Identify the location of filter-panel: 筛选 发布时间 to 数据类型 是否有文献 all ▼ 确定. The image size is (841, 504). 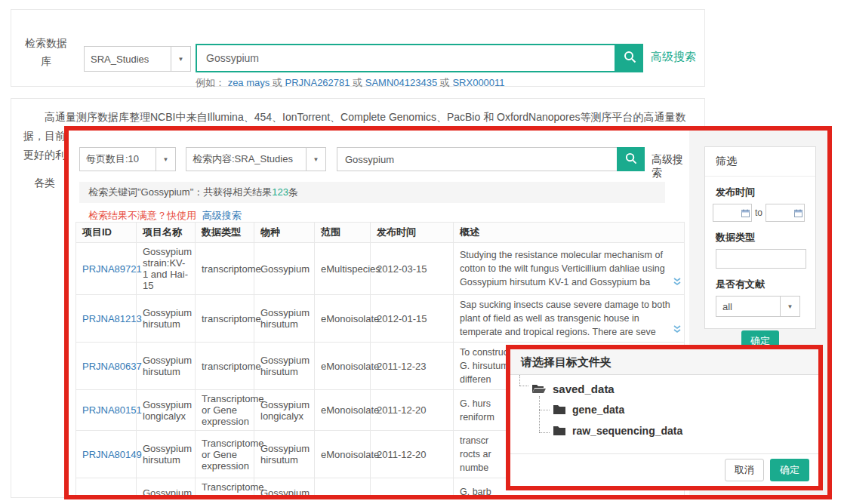
(760, 238).